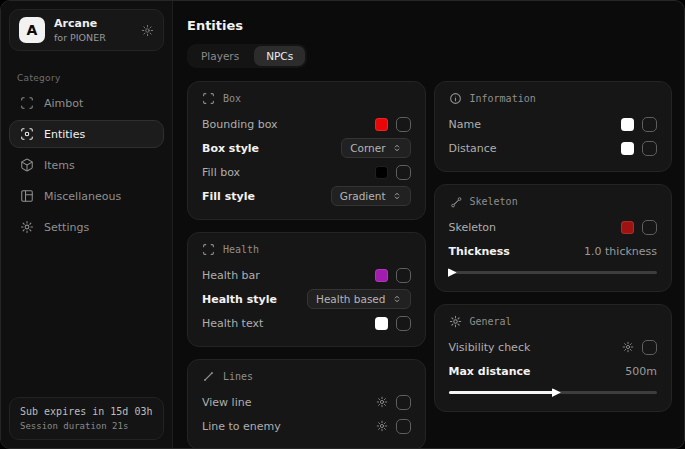 This screenshot has height=449, width=685. I want to click on sidebar-item-items: Items, so click(86, 165).